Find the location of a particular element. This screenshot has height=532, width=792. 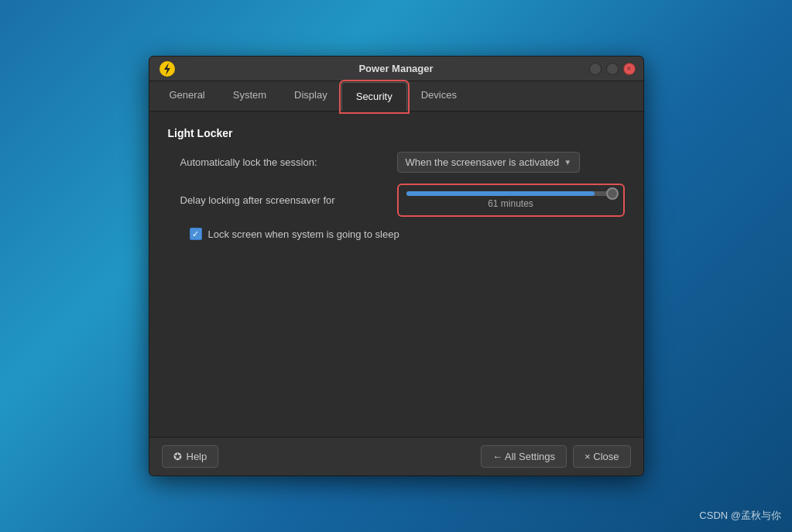

help-button: ✪ Help is located at coordinates (190, 457).